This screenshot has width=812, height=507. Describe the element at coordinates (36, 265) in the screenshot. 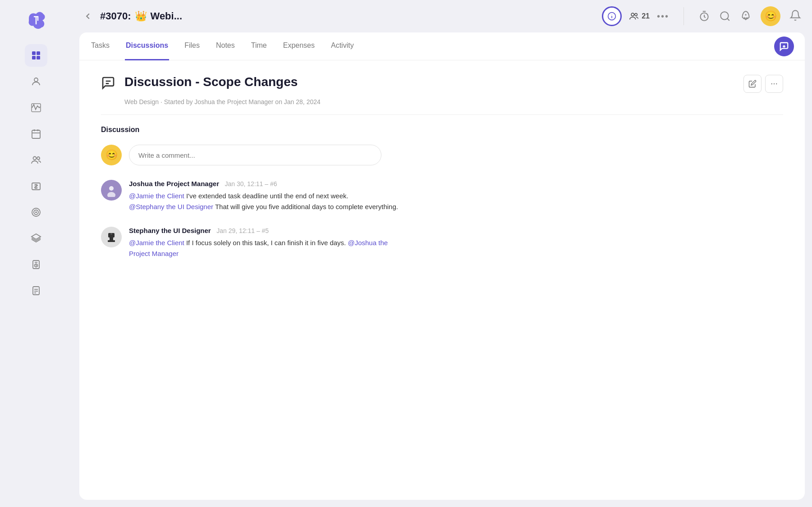

I see `sidebar-item-clipboard-clock` at that location.